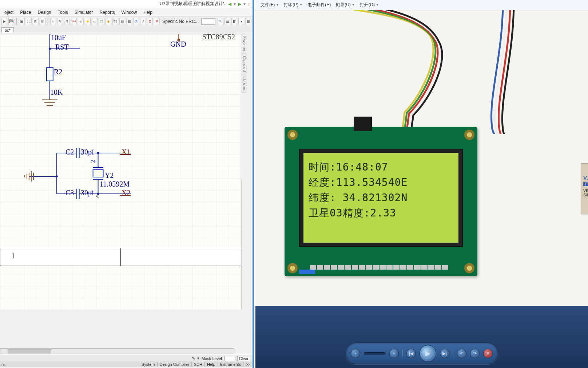 This screenshot has height=368, width=588. Describe the element at coordinates (60, 21) in the screenshot. I see `bus-icon: ≋` at that location.